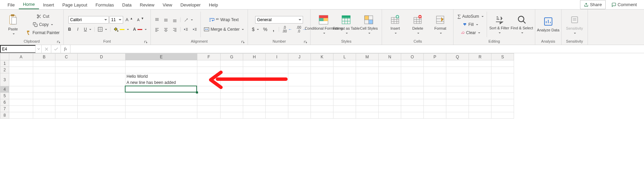 The image size is (644, 175). What do you see at coordinates (287, 29) in the screenshot?
I see `increase-decimal-button: .0.00←` at bounding box center [287, 29].